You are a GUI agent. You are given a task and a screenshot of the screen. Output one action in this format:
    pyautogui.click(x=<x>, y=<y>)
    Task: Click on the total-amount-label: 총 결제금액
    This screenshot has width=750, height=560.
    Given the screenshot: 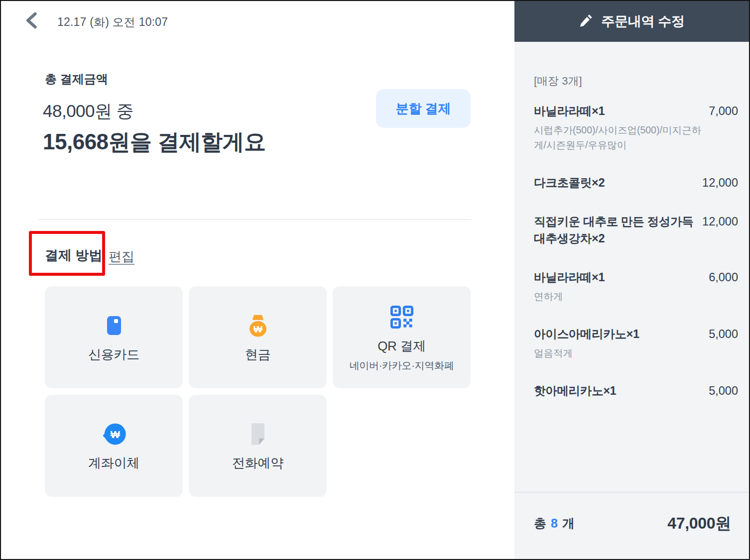 What is the action you would take?
    pyautogui.click(x=77, y=79)
    